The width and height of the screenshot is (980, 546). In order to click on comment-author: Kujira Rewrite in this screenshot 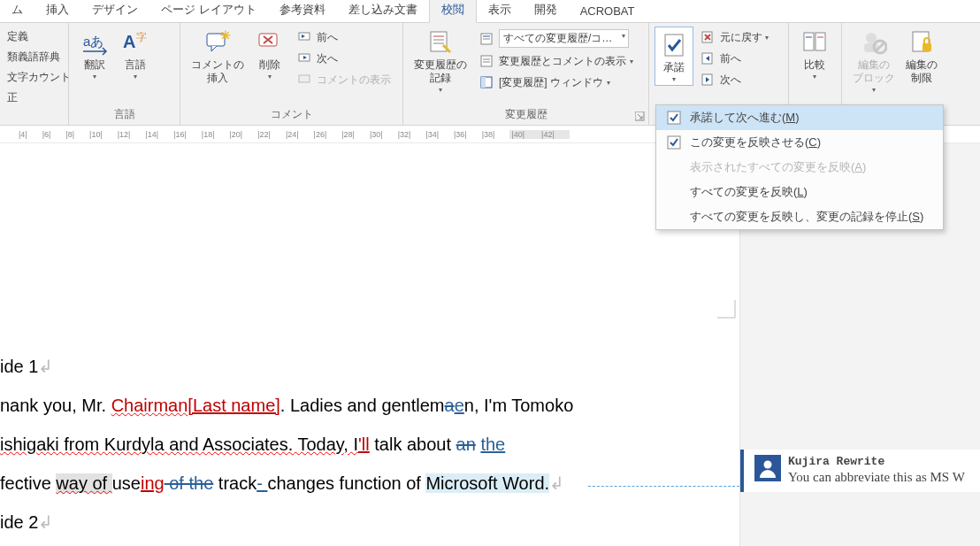, I will do `click(863, 462)`.